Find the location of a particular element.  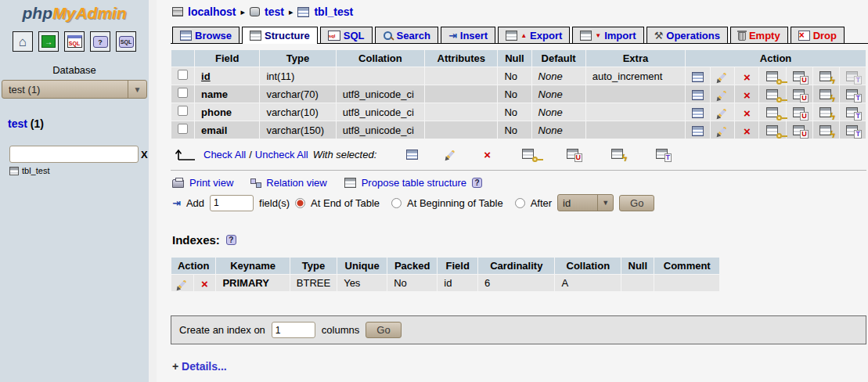

database-link: test is located at coordinates (17, 124).